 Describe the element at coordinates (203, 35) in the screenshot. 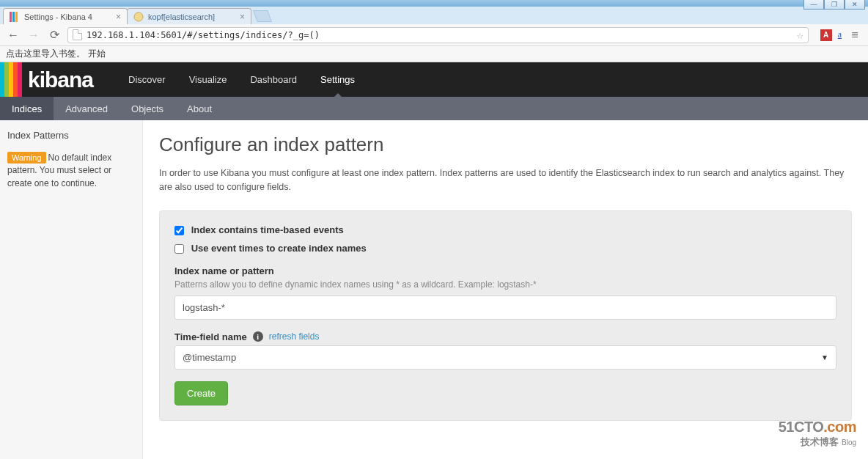

I see `url-text: 192.168.1.104:5601/#/settings/indices/?_…` at that location.